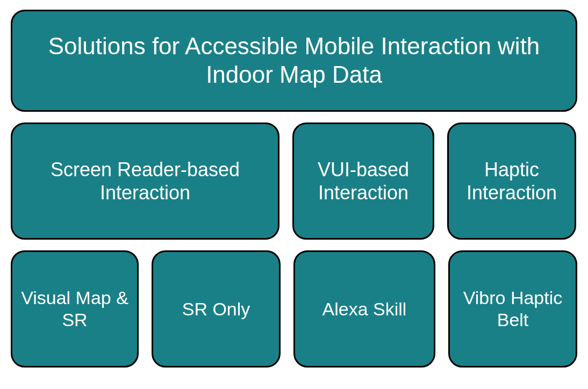  Describe the element at coordinates (216, 309) in the screenshot. I see `box-sr-only: SR Only` at that location.